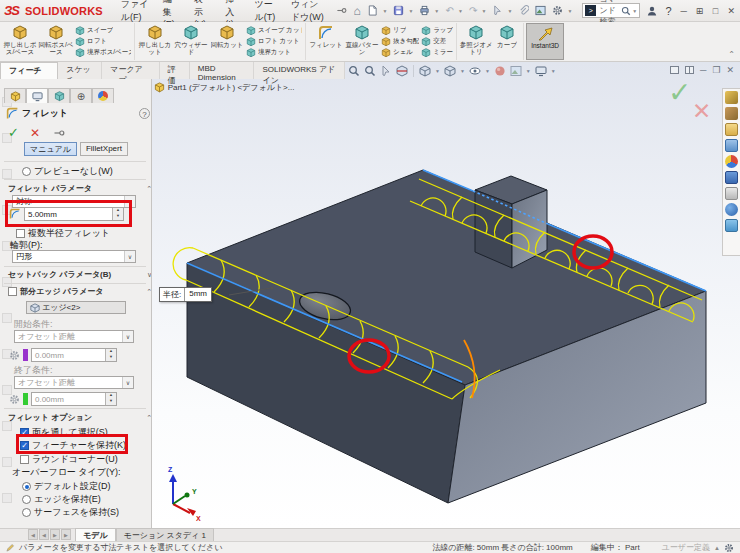  Describe the element at coordinates (104, 149) in the screenshot. I see `filletxpert-mode-button: FilletXpert` at that location.